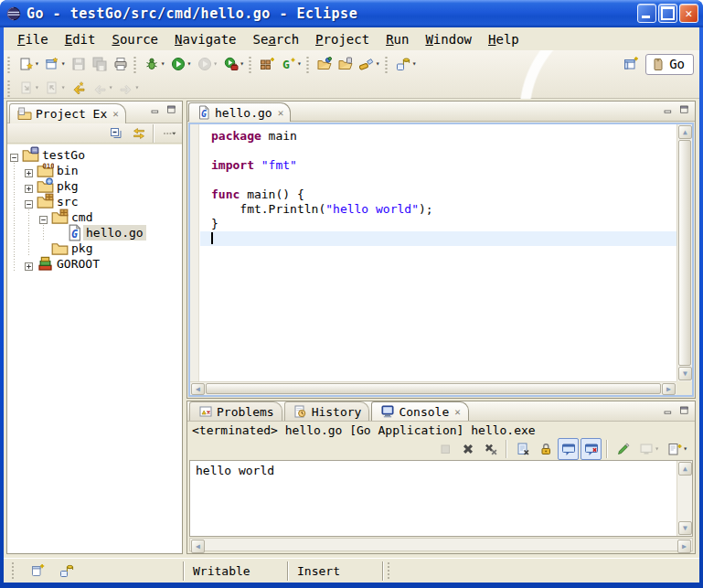 Image resolution: width=703 pixels, height=588 pixels. I want to click on editor-tab-close-icon: ✕, so click(280, 113).